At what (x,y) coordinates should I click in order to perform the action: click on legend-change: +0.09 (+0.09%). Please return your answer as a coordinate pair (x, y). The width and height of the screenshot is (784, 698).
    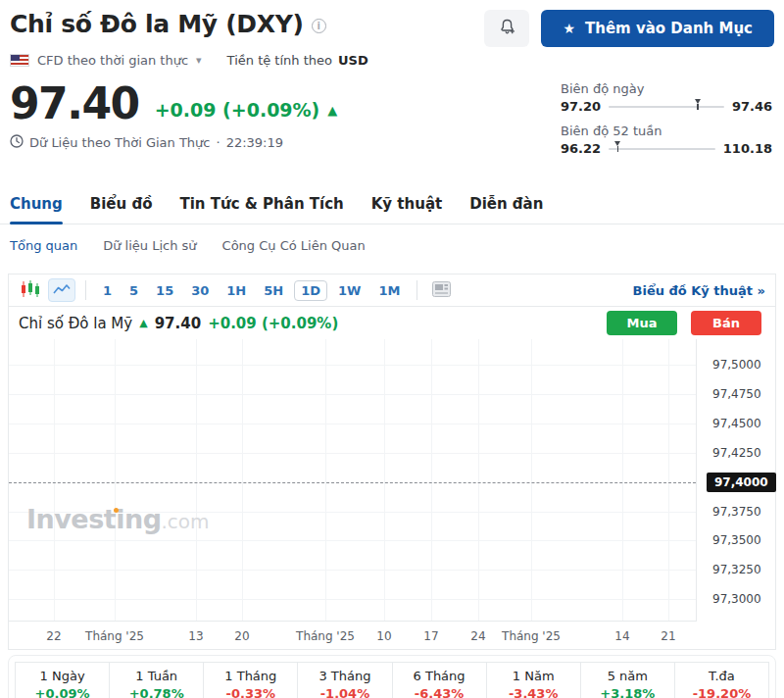
    Looking at the image, I should click on (272, 324).